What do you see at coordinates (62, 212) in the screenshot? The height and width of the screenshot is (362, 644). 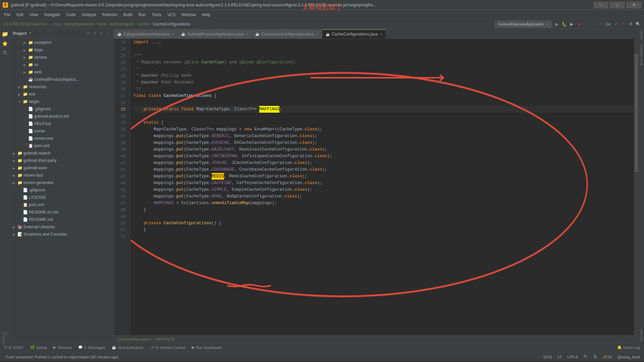 I see `tree-item-readme-en: 📄 README.en.md` at bounding box center [62, 212].